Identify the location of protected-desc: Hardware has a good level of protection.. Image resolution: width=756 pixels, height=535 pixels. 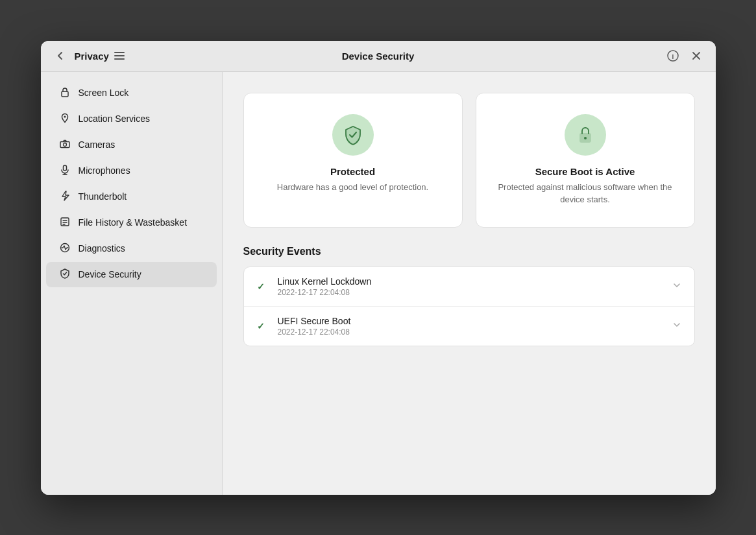
(353, 187).